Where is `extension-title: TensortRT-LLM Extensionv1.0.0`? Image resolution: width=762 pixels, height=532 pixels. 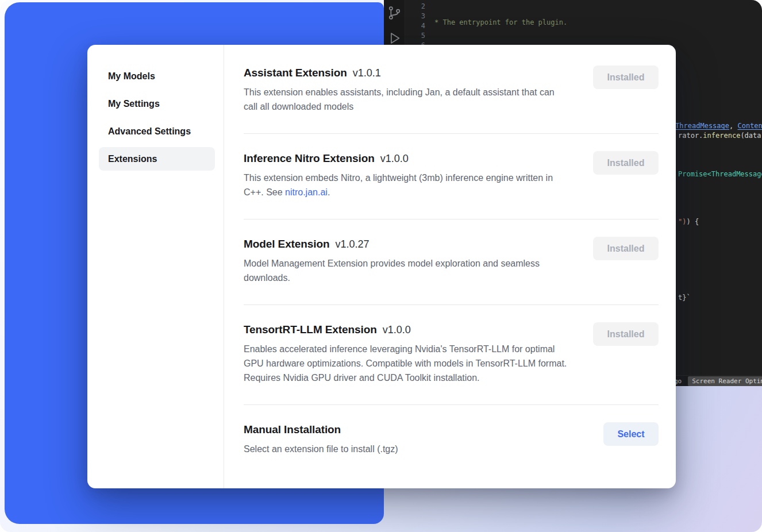 extension-title: TensortRT-LLM Extensionv1.0.0 is located at coordinates (406, 330).